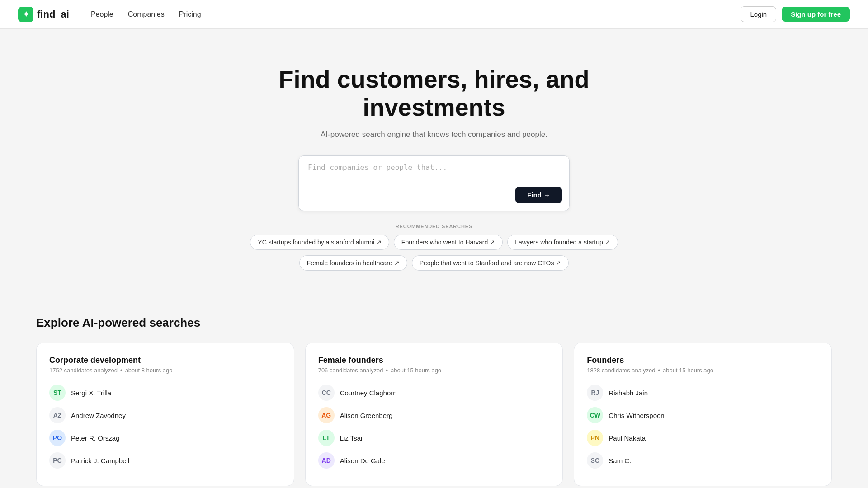 The image size is (868, 488). Describe the element at coordinates (703, 415) in the screenshot. I see `person-row: CW Chris Witherspoon` at that location.